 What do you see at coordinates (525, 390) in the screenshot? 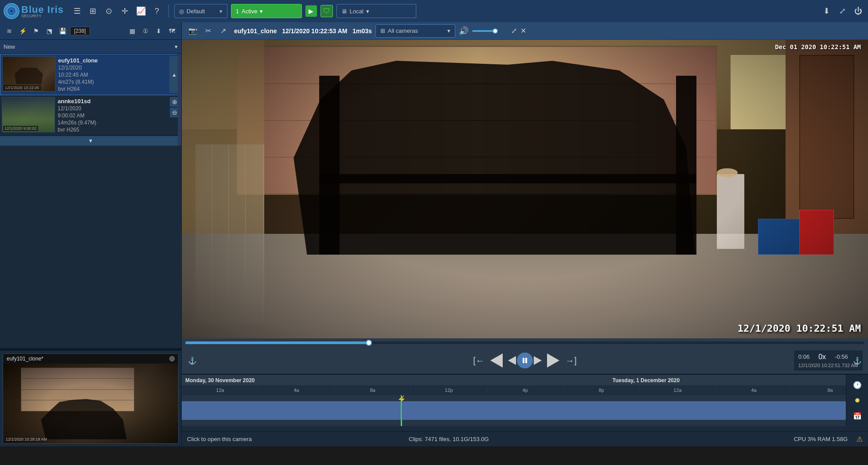
I see `hour-4p: 4p` at bounding box center [525, 390].